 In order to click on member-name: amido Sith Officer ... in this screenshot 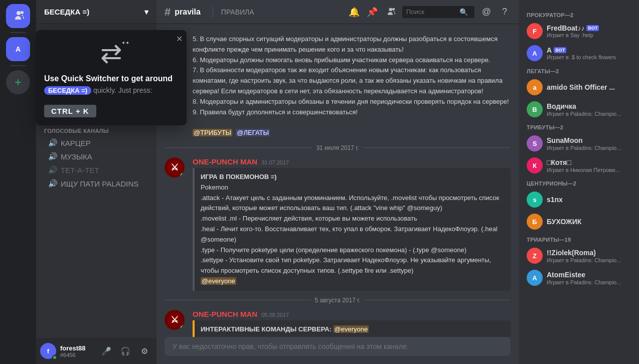, I will do `click(581, 87)`.